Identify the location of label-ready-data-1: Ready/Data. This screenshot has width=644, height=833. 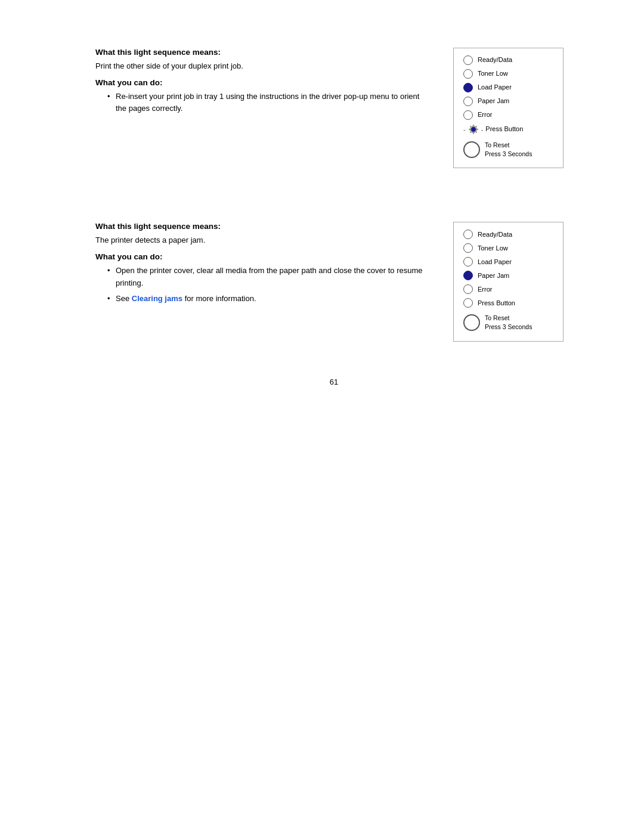
(495, 60).